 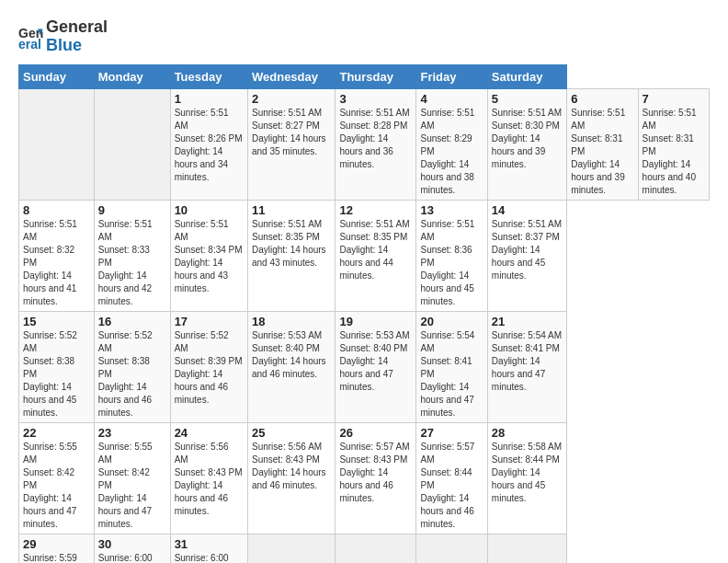 What do you see at coordinates (57, 557) in the screenshot?
I see `day-info: Sunrise: 5:59 AMSunset: 8:44 PMDaylight:…` at bounding box center [57, 557].